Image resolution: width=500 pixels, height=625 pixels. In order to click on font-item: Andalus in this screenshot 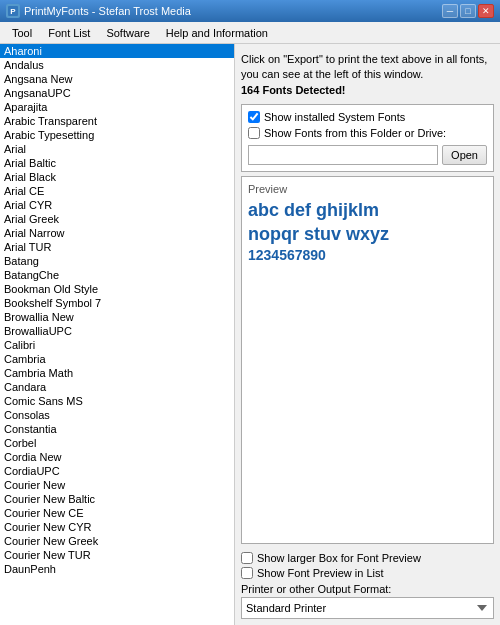, I will do `click(117, 65)`.